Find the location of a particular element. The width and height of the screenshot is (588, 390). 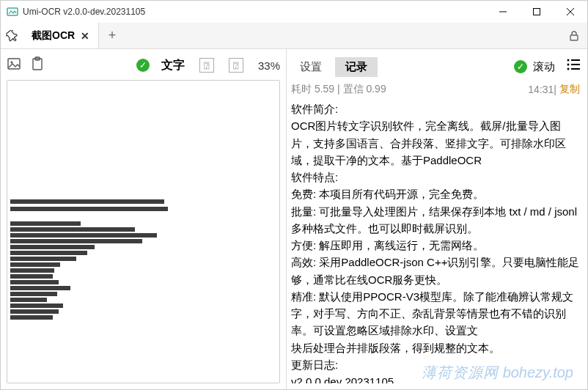

watermark: 薄荷资源网 bohezy.top is located at coordinates (497, 372).